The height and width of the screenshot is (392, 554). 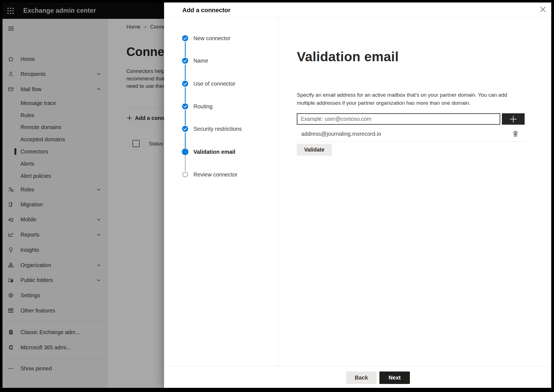 I want to click on wizard-step-use-of-connector: Use of connector, so click(x=221, y=84).